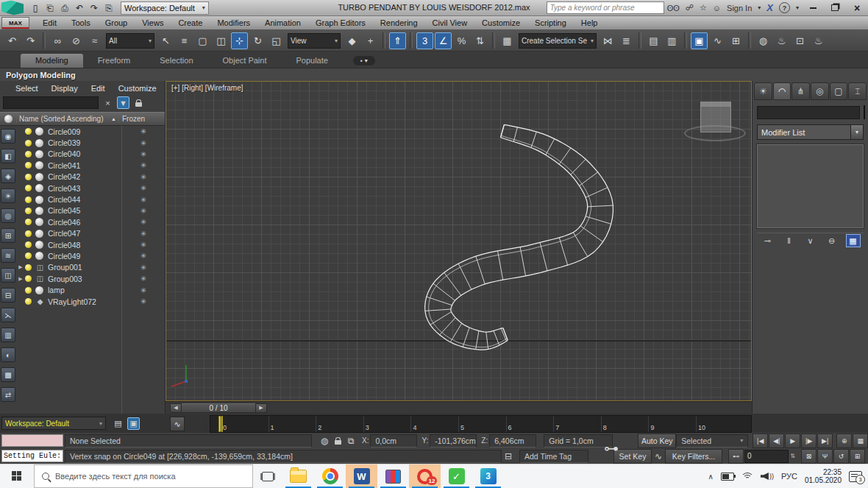 The width and height of the screenshot is (868, 488). What do you see at coordinates (90, 278) in the screenshot?
I see `scene-object-row: ▶◫Group003✳` at bounding box center [90, 278].